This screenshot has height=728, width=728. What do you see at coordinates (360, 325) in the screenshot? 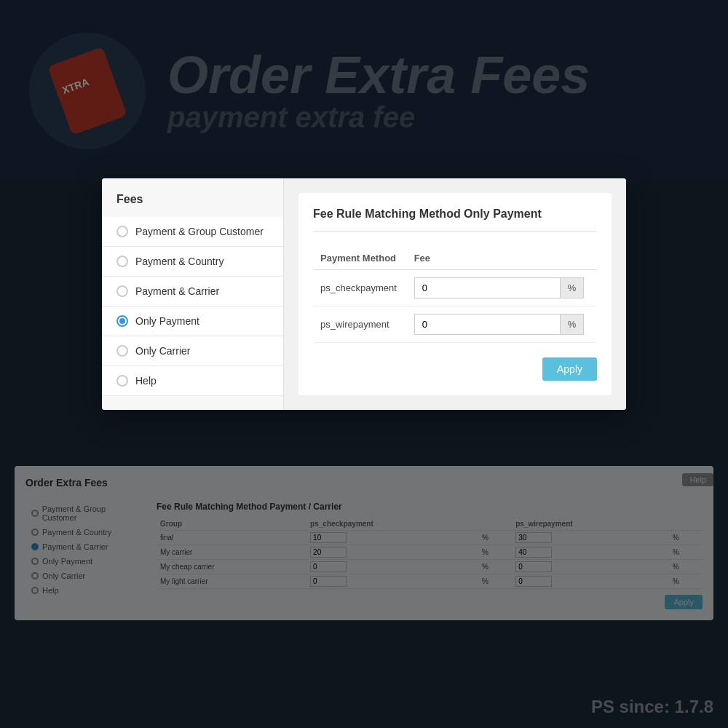
I see `fee-payment-method-1: ps_wirepayment` at bounding box center [360, 325].